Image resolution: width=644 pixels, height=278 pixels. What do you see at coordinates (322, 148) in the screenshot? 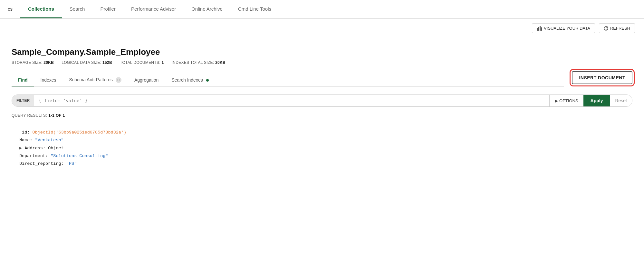
I see `doc-address-row: ▶ Address: Object` at bounding box center [322, 148].